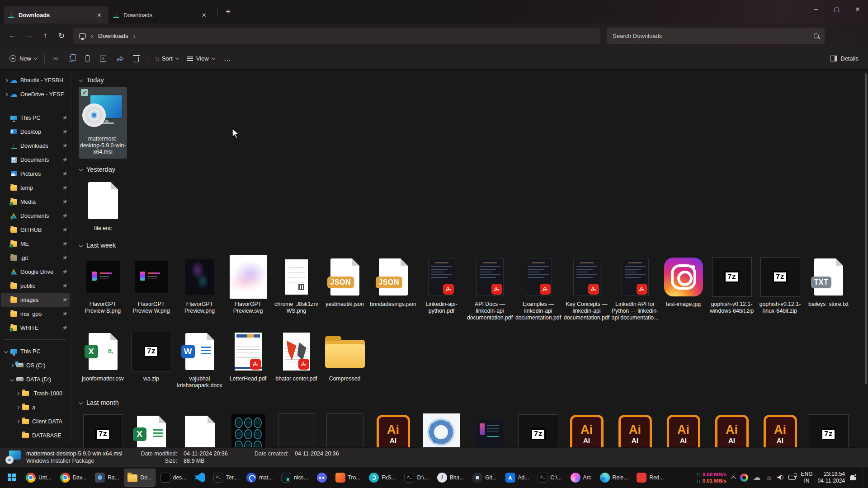  Describe the element at coordinates (35, 132) in the screenshot. I see `sidebar-item-desktop: Desktop` at that location.